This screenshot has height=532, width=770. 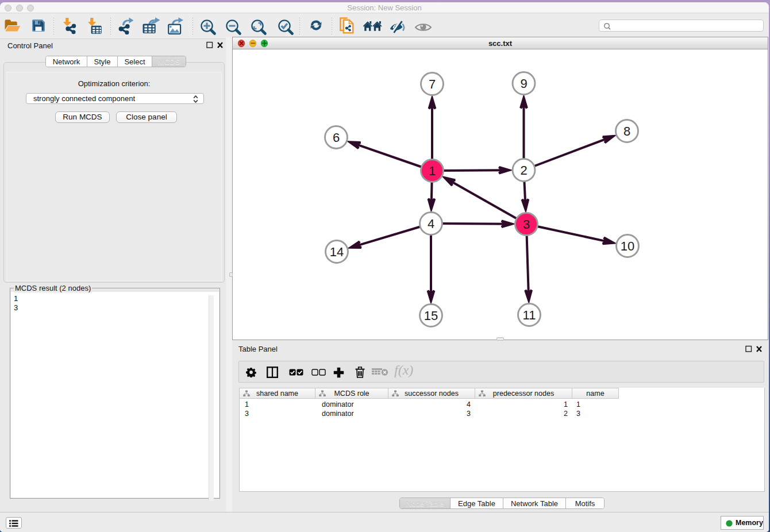 What do you see at coordinates (523, 170) in the screenshot?
I see `svg-text: 2` at bounding box center [523, 170].